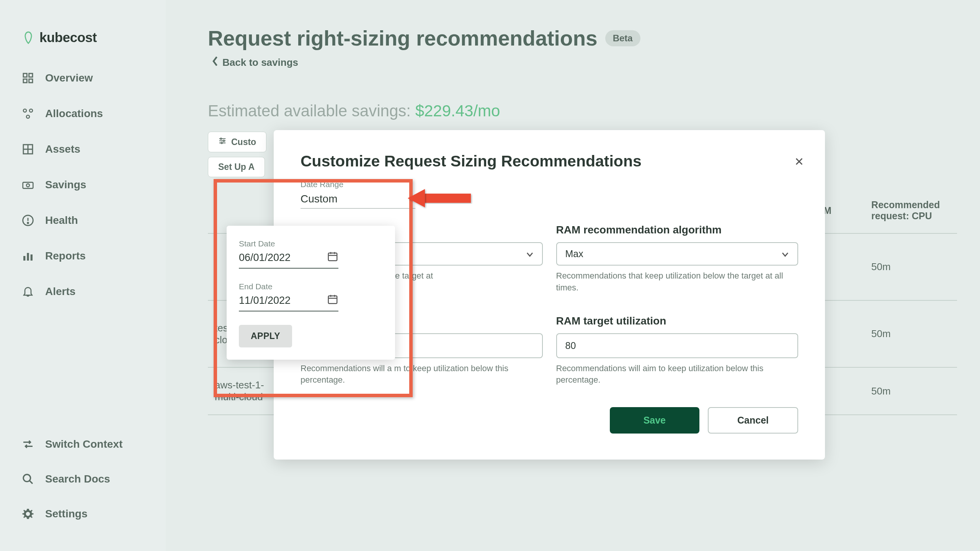  Describe the element at coordinates (311, 254) in the screenshot. I see `start-date-field: Start Date` at that location.